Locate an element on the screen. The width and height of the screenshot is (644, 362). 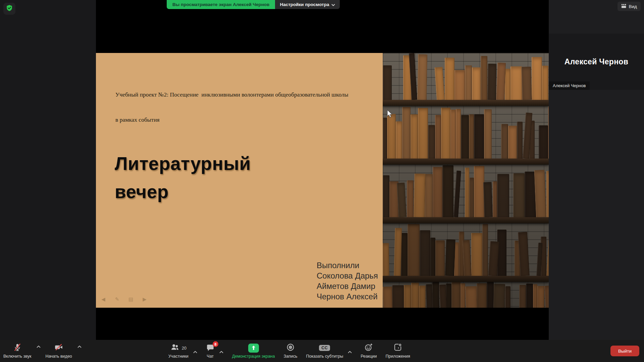
share-screen-button: Демонстрация экрана is located at coordinates (254, 351).